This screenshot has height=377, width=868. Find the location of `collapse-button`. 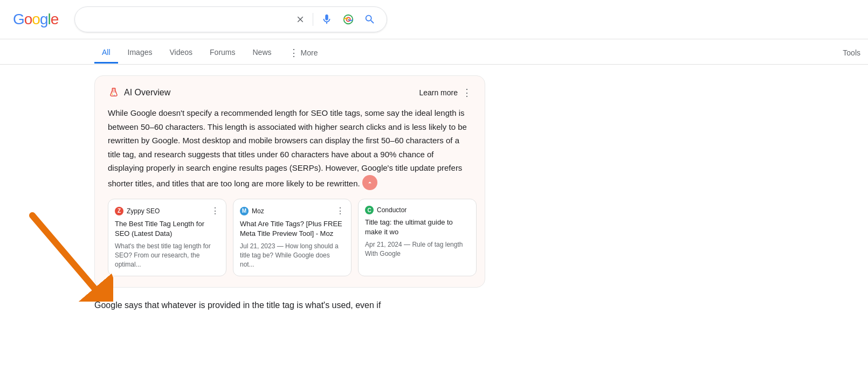

collapse-button is located at coordinates (370, 183).